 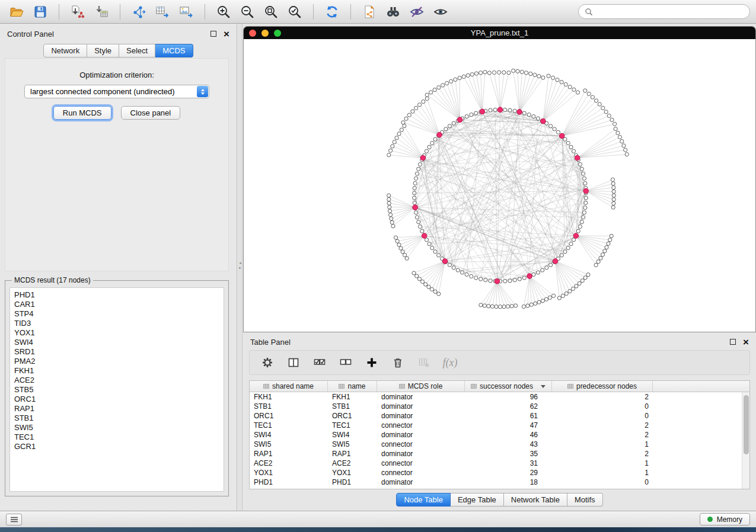 What do you see at coordinates (117, 399) in the screenshot?
I see `mcds-result-item: ORC1` at bounding box center [117, 399].